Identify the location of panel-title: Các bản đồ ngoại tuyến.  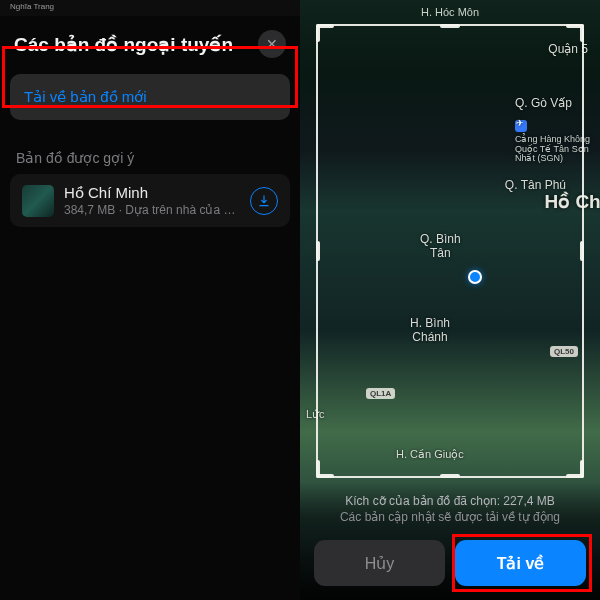
(124, 44).